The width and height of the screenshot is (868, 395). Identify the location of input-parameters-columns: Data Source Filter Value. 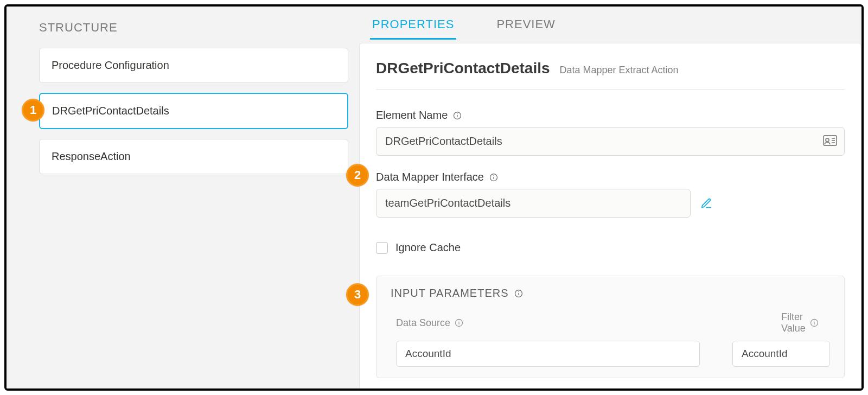
(610, 321).